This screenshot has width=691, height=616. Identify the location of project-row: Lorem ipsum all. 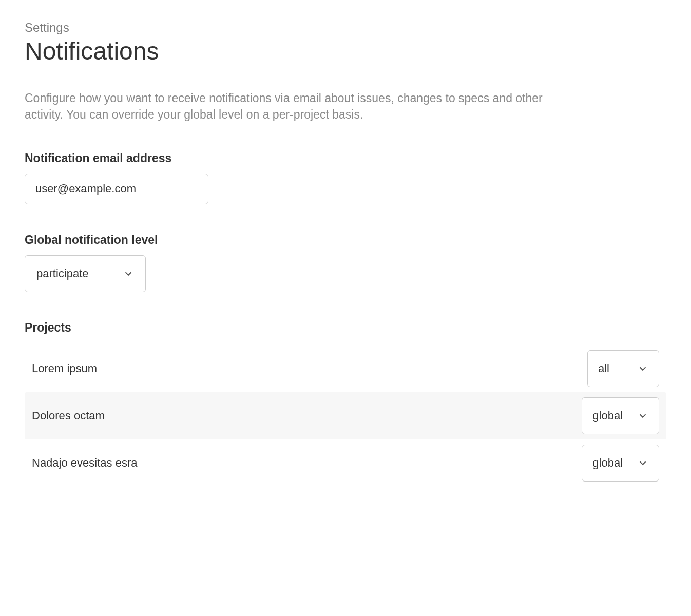
(345, 369).